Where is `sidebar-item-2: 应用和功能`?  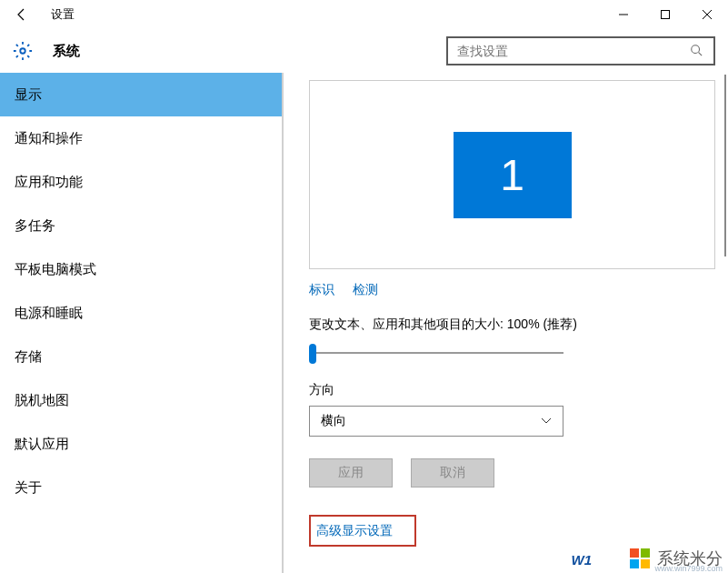
sidebar-item-2: 应用和功能 is located at coordinates (142, 182).